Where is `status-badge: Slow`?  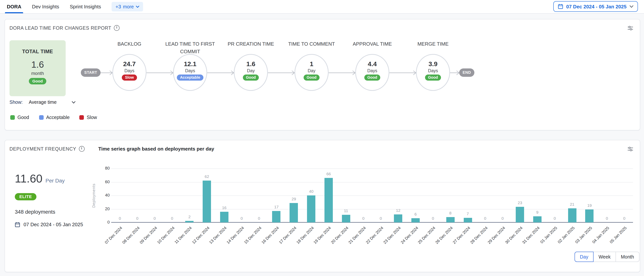 status-badge: Slow is located at coordinates (130, 78).